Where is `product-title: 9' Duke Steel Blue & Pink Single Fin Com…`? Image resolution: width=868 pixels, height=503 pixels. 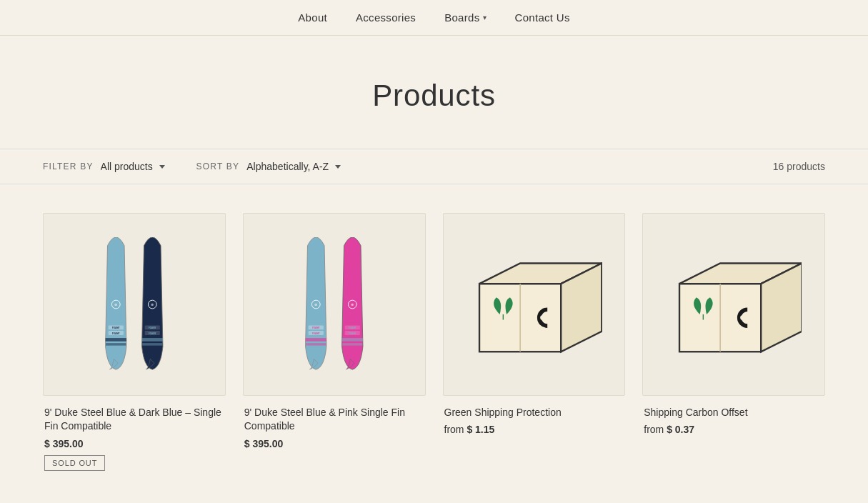 product-title: 9' Duke Steel Blue & Pink Single Fin Com… is located at coordinates (334, 420).